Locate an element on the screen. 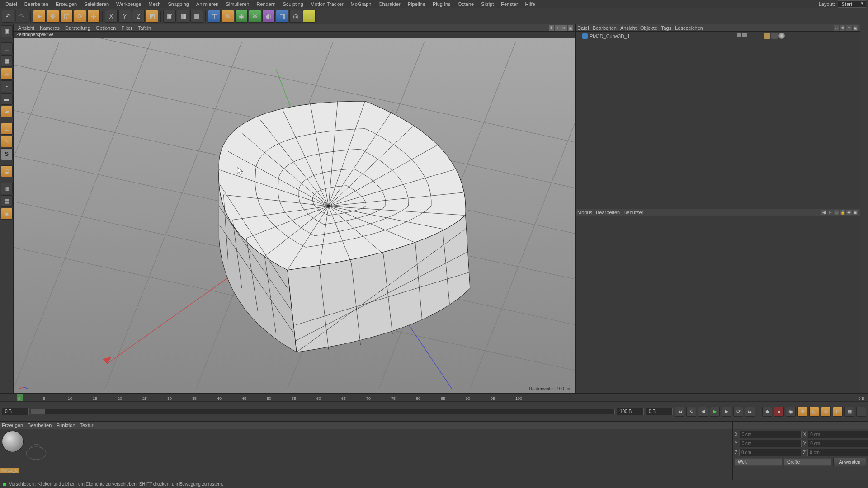  mat-menu-bearbeiten: Bearbeiten is located at coordinates (40, 425).